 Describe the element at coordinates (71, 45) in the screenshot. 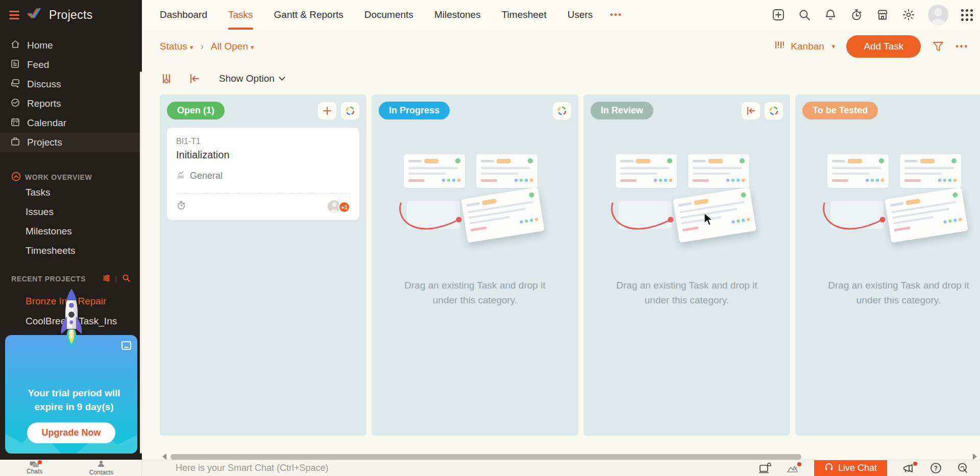

I see `sidebar-item-home: Home` at that location.